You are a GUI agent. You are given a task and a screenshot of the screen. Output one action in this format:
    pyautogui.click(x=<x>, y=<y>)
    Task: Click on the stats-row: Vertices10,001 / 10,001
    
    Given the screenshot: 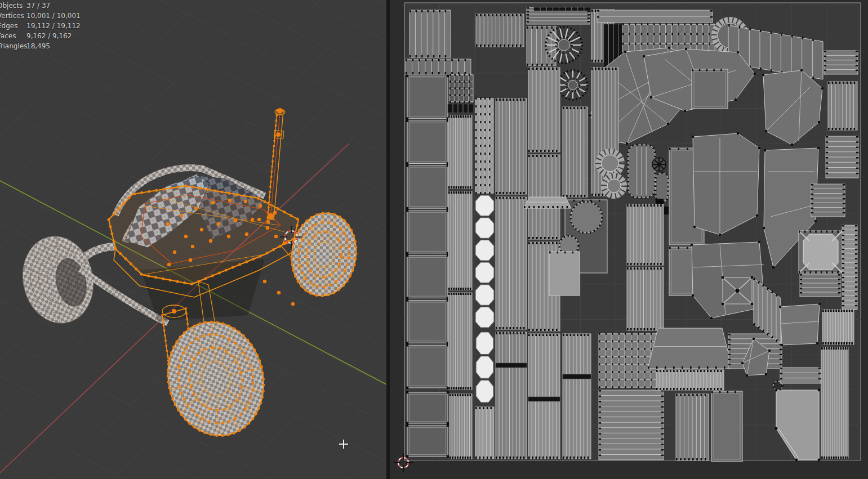 What is the action you would take?
    pyautogui.click(x=41, y=16)
    